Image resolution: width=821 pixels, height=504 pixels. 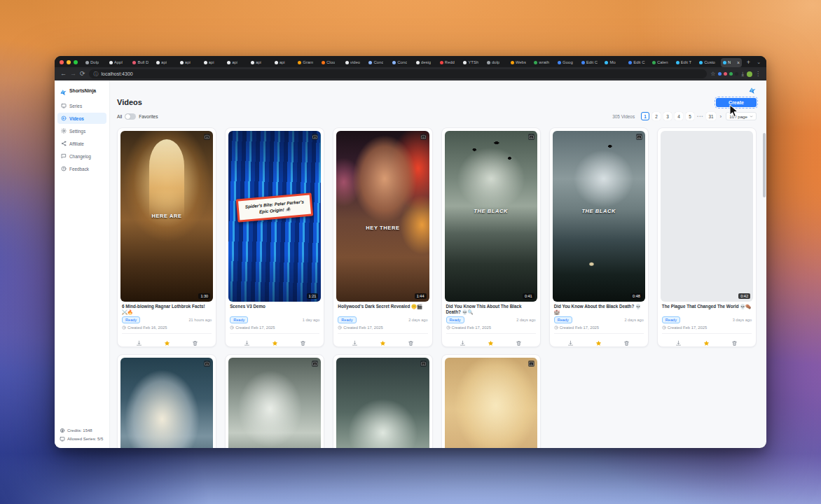 What do you see at coordinates (167, 216) in the screenshot?
I see `video-thumbnail: HERE ARE1:30` at bounding box center [167, 216].